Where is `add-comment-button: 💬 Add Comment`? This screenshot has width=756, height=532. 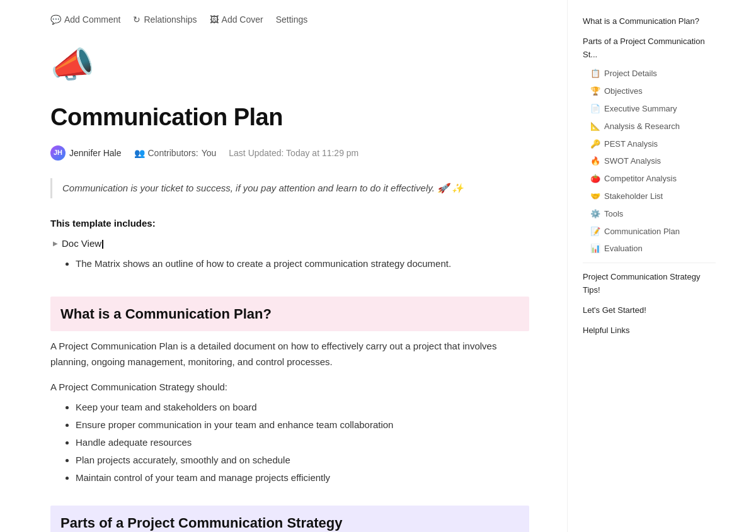 add-comment-button: 💬 Add Comment is located at coordinates (86, 20).